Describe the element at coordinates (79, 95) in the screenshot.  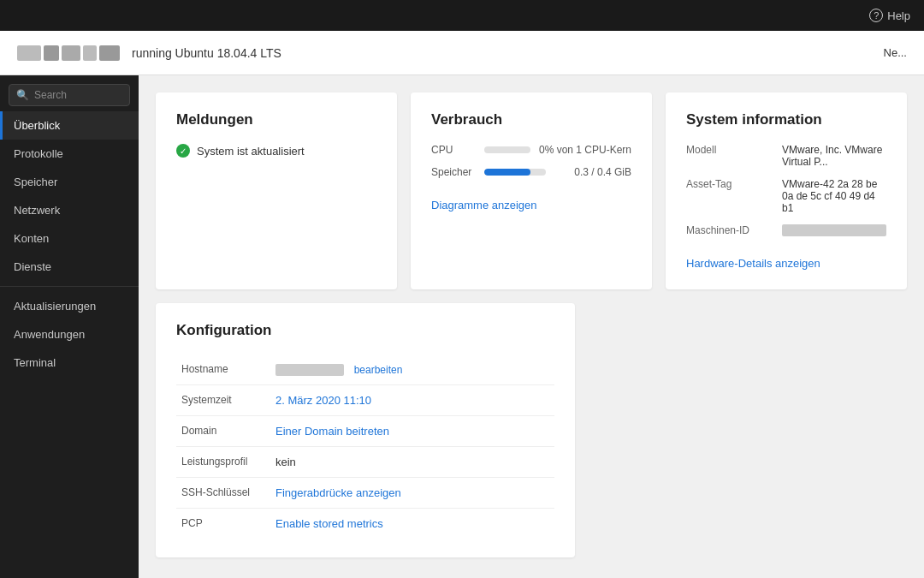
I see `search-input` at that location.